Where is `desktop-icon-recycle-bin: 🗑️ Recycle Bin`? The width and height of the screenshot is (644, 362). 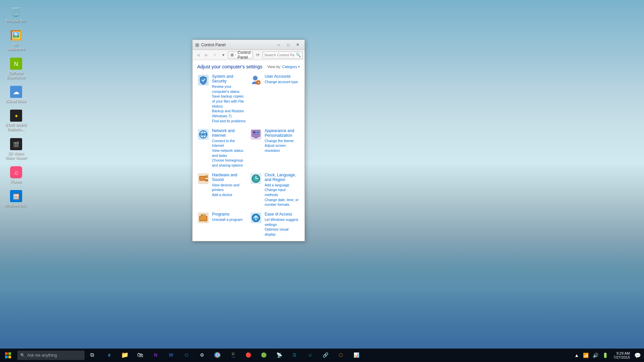 desktop-icon-recycle-bin: 🗑️ Recycle Bin is located at coordinates (16, 14).